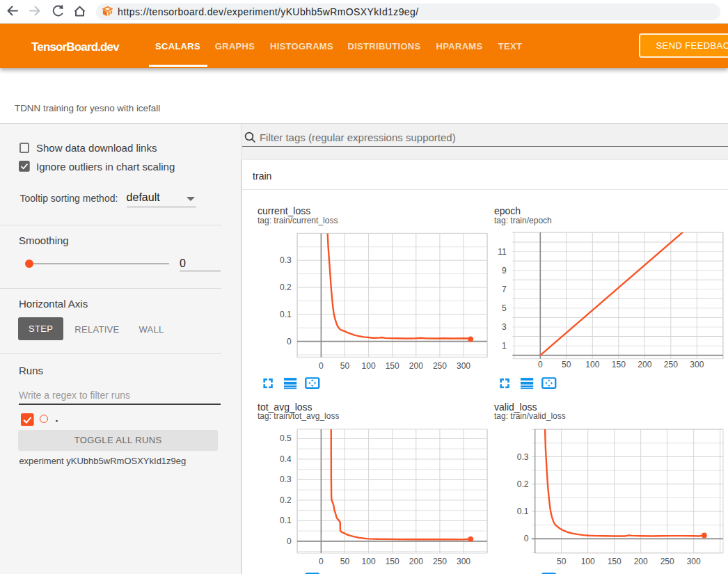  Describe the element at coordinates (503, 252) in the screenshot. I see `svg-text: 11` at that location.